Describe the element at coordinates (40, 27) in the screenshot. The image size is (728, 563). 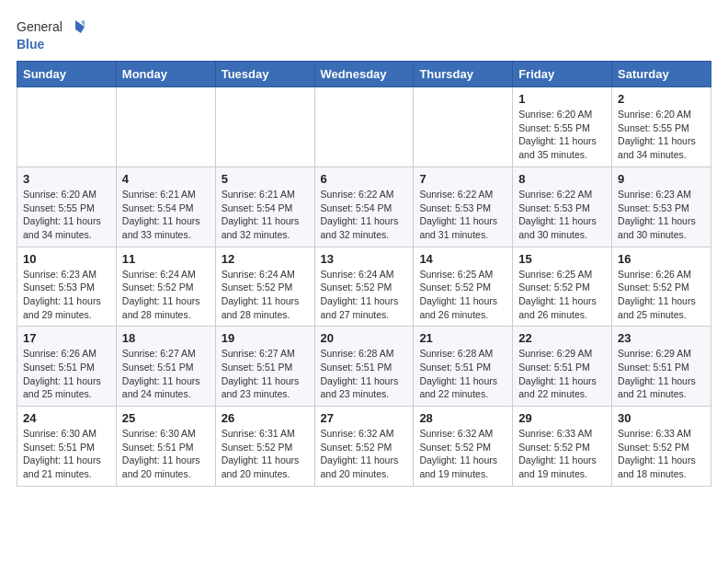
I see `logo-general-text: General` at that location.